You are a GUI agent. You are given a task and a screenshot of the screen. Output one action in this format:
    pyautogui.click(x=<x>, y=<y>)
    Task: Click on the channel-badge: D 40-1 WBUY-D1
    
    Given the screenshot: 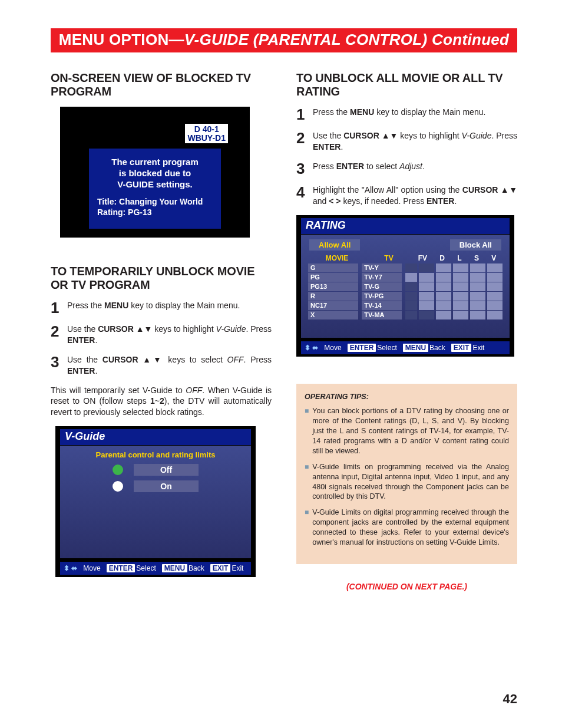 What is the action you would take?
    pyautogui.click(x=206, y=133)
    